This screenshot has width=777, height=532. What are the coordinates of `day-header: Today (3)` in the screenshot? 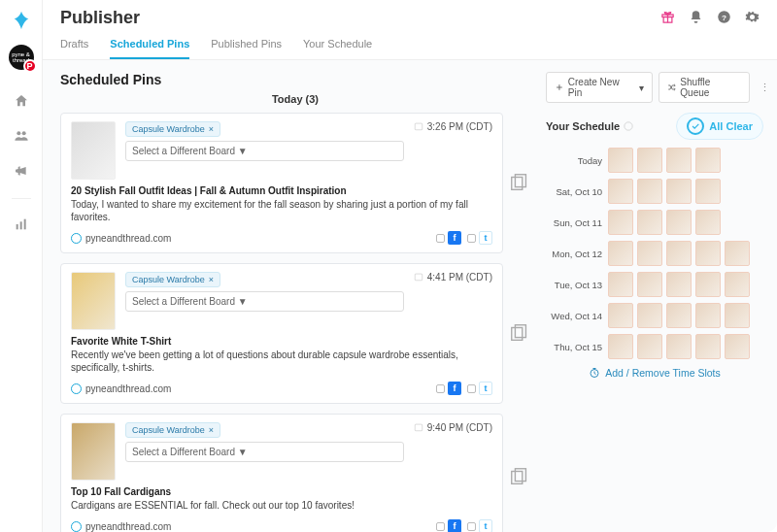 It's located at (295, 99).